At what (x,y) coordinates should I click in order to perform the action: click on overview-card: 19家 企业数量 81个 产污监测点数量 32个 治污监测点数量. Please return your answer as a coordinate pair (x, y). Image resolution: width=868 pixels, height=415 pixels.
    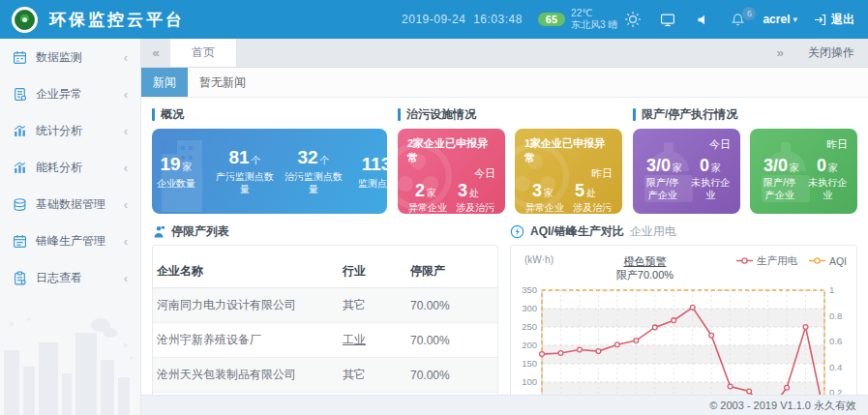
    Looking at the image, I should click on (269, 171).